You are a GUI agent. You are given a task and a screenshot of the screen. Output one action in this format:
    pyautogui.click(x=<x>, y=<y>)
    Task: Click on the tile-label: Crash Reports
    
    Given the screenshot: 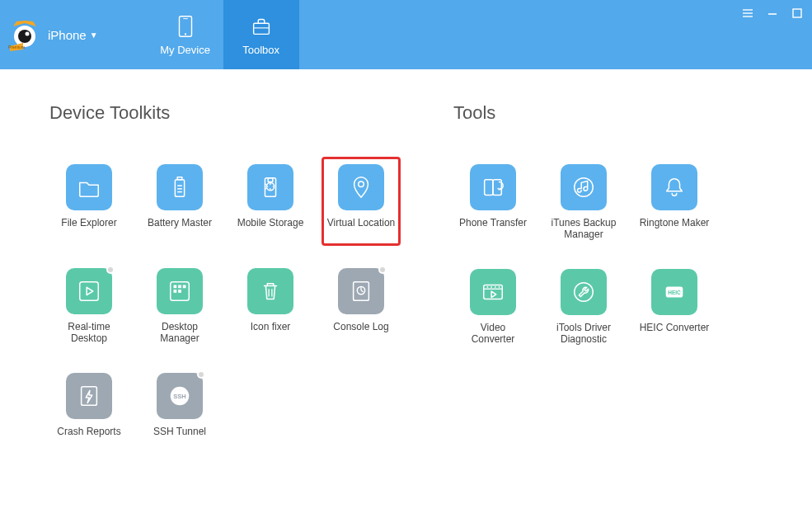 What is the action you would take?
    pyautogui.click(x=89, y=437)
    